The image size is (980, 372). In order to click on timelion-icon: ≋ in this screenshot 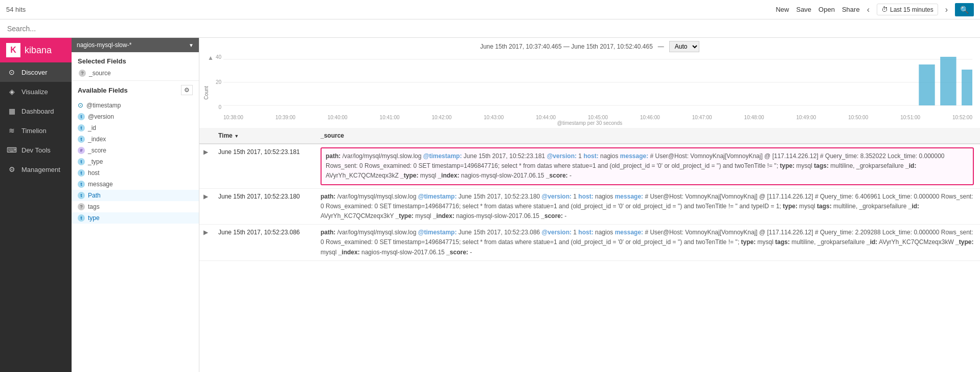, I will do `click(12, 130)`.